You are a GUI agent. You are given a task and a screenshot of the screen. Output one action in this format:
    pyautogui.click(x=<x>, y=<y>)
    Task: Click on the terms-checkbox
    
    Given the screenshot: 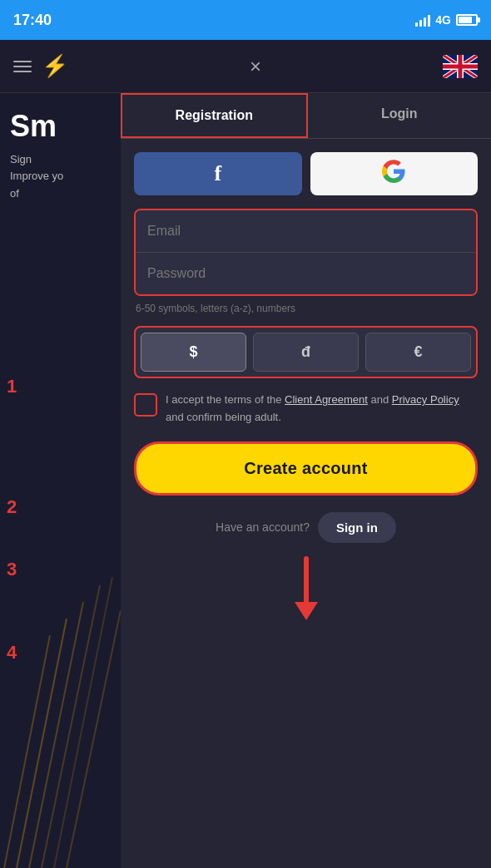 What is the action you would take?
    pyautogui.click(x=146, y=405)
    